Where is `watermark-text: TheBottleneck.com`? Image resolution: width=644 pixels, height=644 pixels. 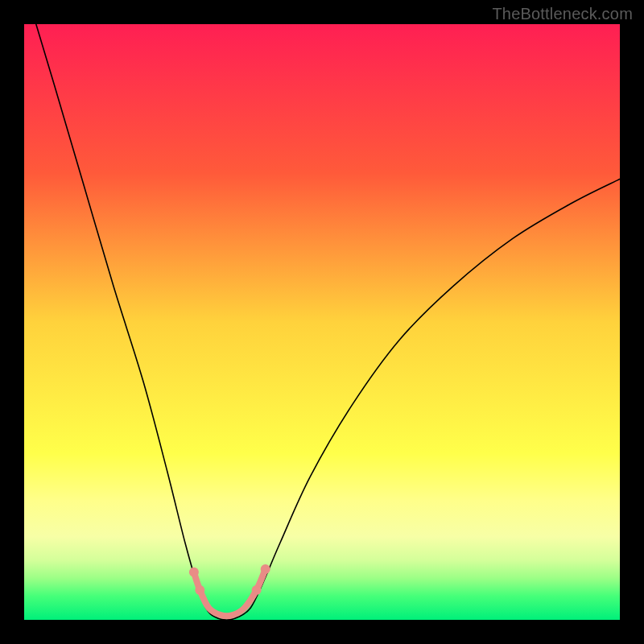
watermark-text: TheBottleneck.com is located at coordinates (562, 14).